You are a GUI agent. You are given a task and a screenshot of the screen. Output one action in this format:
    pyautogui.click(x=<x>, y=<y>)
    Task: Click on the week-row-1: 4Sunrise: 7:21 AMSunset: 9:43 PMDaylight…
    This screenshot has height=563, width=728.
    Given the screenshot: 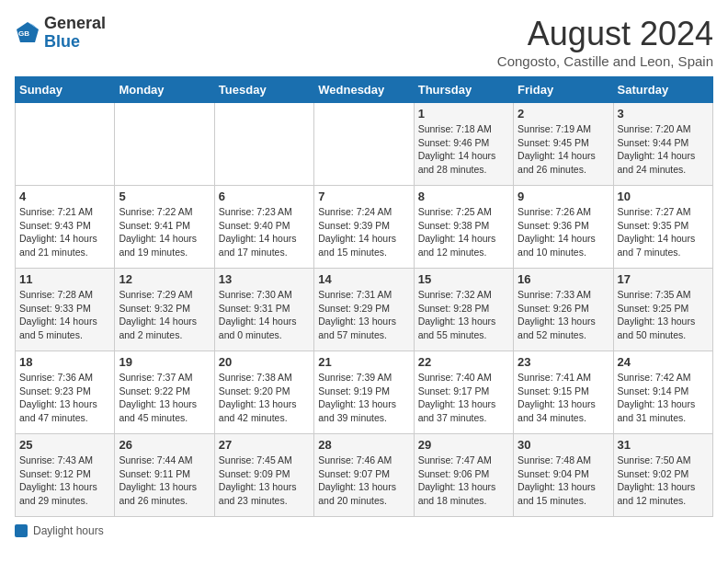 What is the action you would take?
    pyautogui.click(x=364, y=227)
    